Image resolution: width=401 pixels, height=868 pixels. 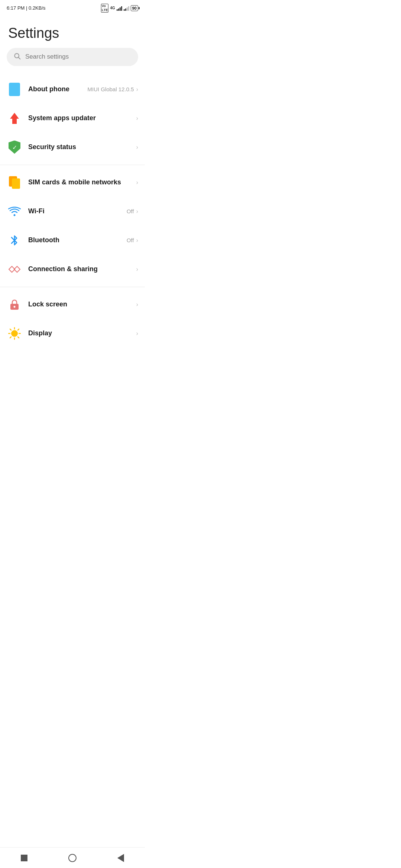 I want to click on settings-item-system-apps: System apps updater ›, so click(x=72, y=118).